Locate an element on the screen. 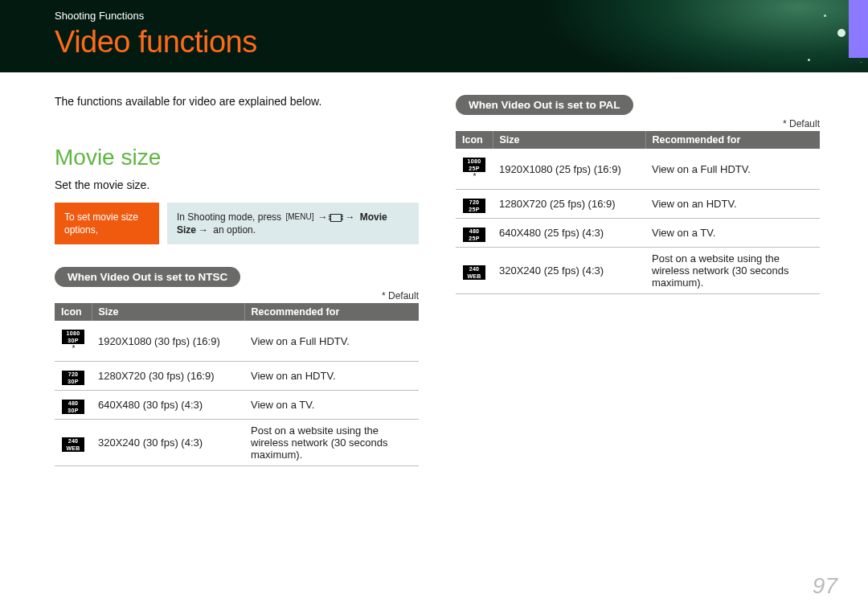 The height and width of the screenshot is (615, 868). pill-ntsc: When Video Out is set to NTSC is located at coordinates (148, 277).